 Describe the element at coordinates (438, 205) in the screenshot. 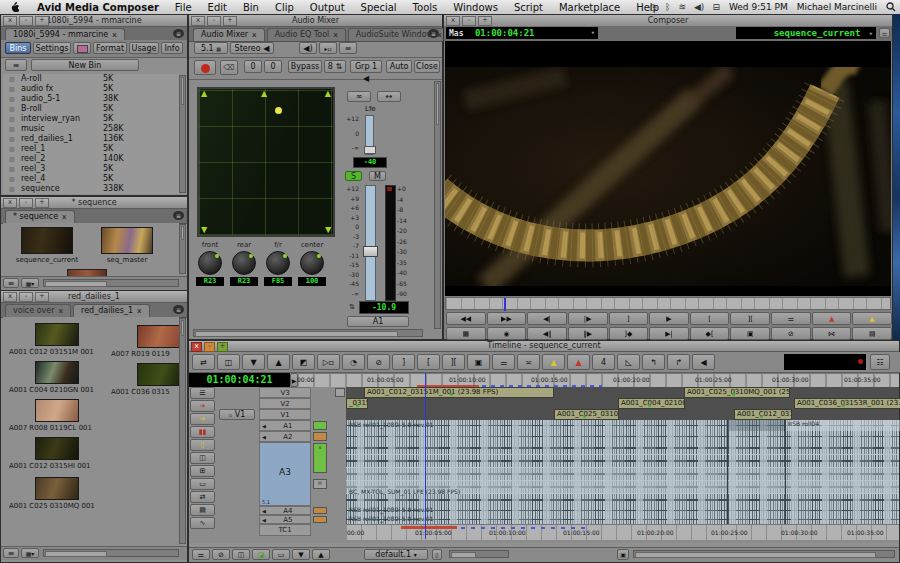

I see `mixer-scrollbar` at that location.